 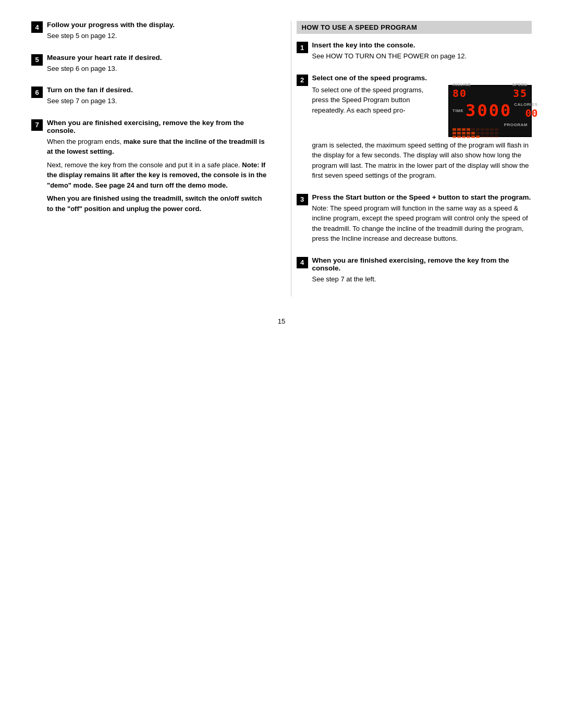 What do you see at coordinates (490, 110) in the screenshot?
I see `display-mid-row: TIME 3000 CALORIES 00` at bounding box center [490, 110].